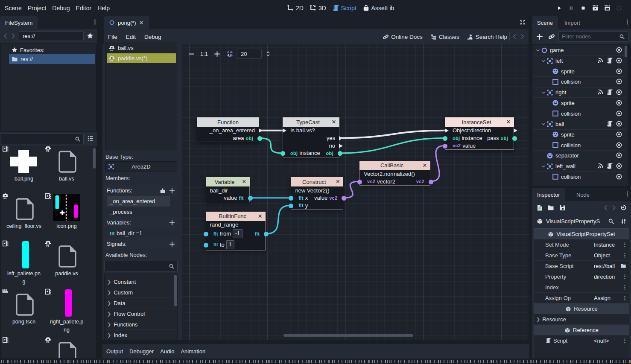 This screenshot has height=364, width=631. I want to click on bottom-panel-output: Output, so click(114, 352).